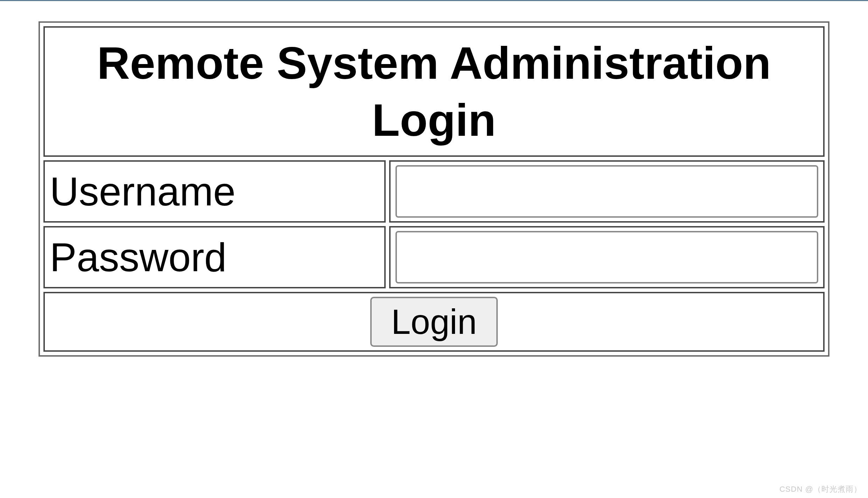  What do you see at coordinates (434, 257) in the screenshot?
I see `password-row: Password` at bounding box center [434, 257].